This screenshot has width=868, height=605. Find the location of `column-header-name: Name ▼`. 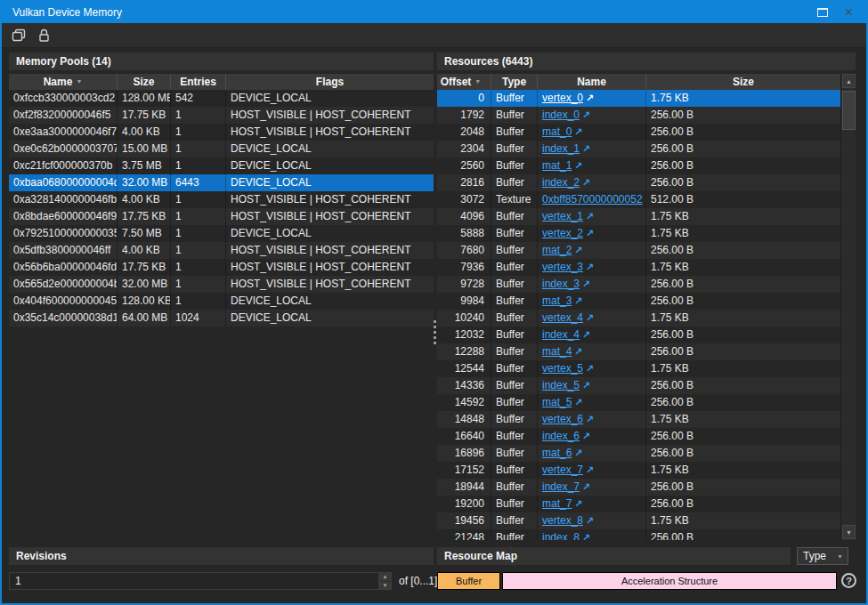

column-header-name: Name ▼ is located at coordinates (63, 82).